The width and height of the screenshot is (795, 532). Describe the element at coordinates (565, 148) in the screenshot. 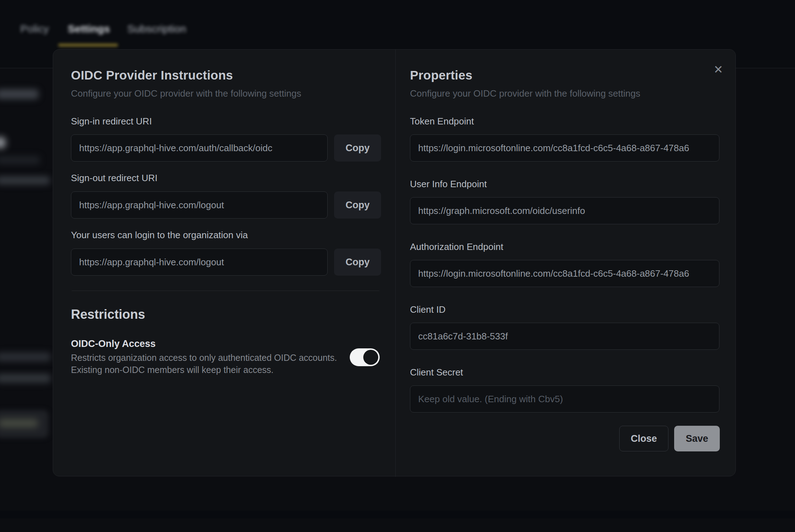

I see `token-endpoint-input` at that location.